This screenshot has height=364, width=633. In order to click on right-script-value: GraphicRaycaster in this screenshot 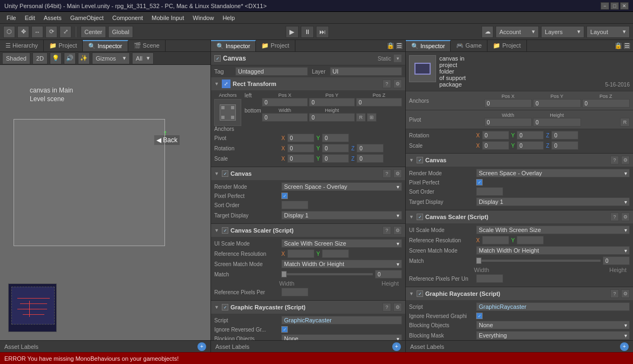, I will do `click(553, 307)`.